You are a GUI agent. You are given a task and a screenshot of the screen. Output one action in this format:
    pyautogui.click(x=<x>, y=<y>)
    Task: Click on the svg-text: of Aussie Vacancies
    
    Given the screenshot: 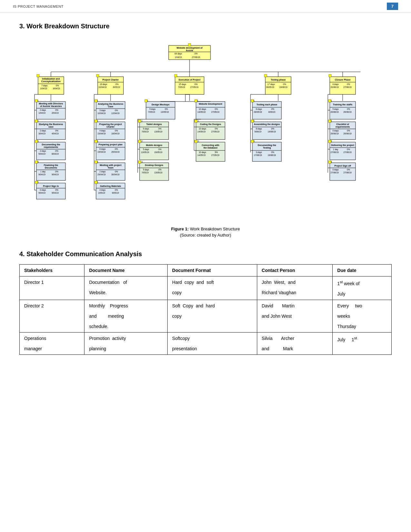 What is the action you would take?
    pyautogui.click(x=51, y=106)
    